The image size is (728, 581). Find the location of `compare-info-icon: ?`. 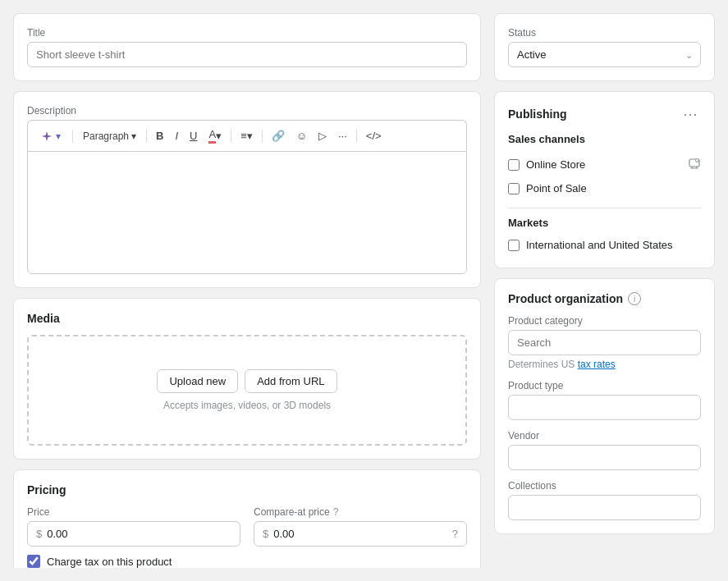

compare-info-icon: ? is located at coordinates (455, 533).